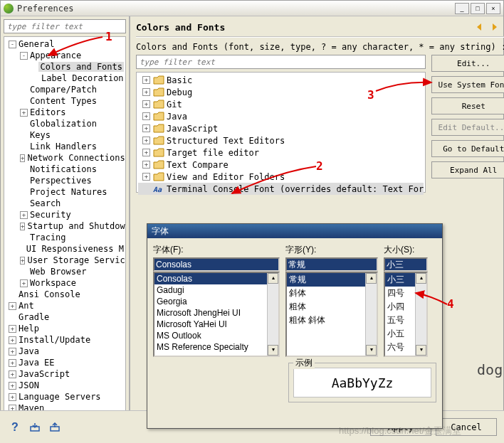  What do you see at coordinates (400, 431) in the screenshot?
I see `watermark: https://blog.csdn.net/金玉满堂` at bounding box center [400, 431].